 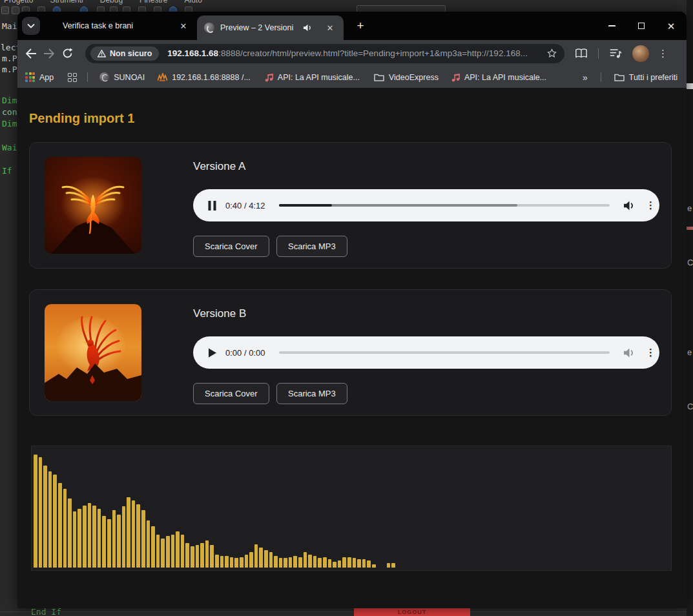 What do you see at coordinates (220, 167) in the screenshot?
I see `version-title: Versione A` at bounding box center [220, 167].